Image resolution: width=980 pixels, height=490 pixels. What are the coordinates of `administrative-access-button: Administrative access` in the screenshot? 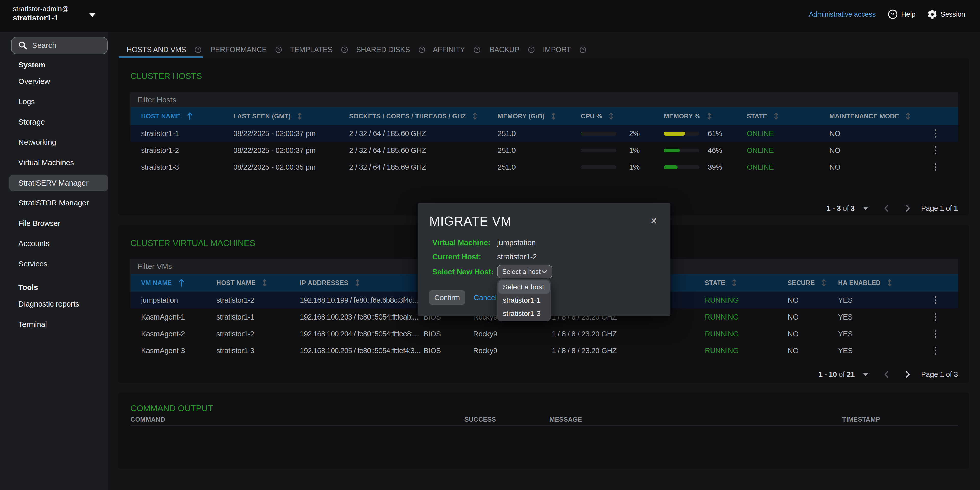 It's located at (842, 14).